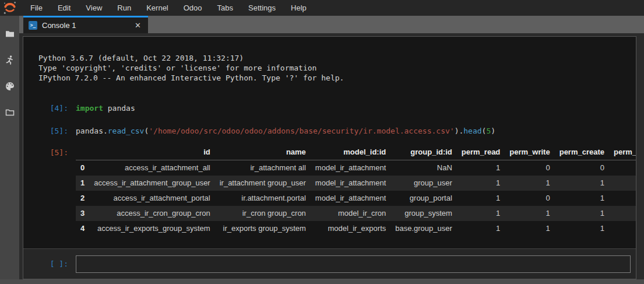  I want to click on menu-item-run: Run, so click(124, 8).